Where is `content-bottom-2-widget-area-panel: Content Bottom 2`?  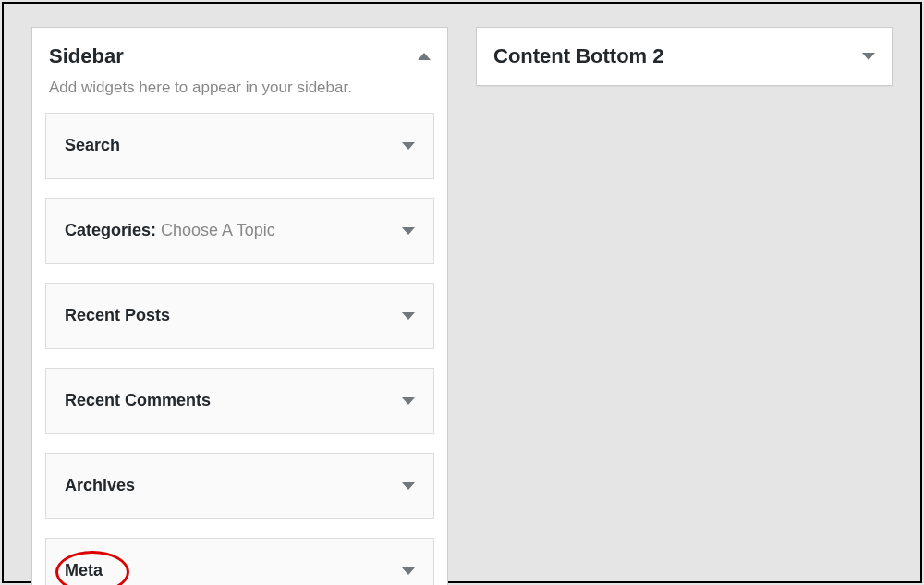
content-bottom-2-widget-area-panel: Content Bottom 2 is located at coordinates (684, 56).